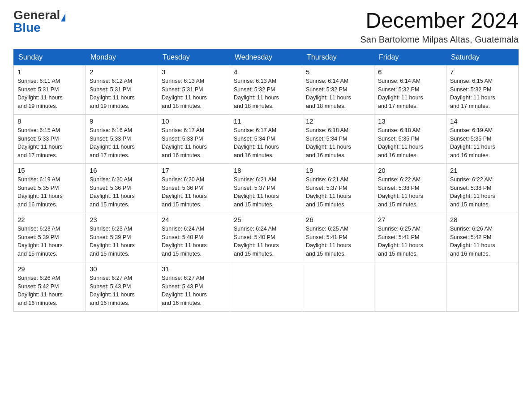 The width and height of the screenshot is (532, 411). I want to click on day-number: 30, so click(122, 269).